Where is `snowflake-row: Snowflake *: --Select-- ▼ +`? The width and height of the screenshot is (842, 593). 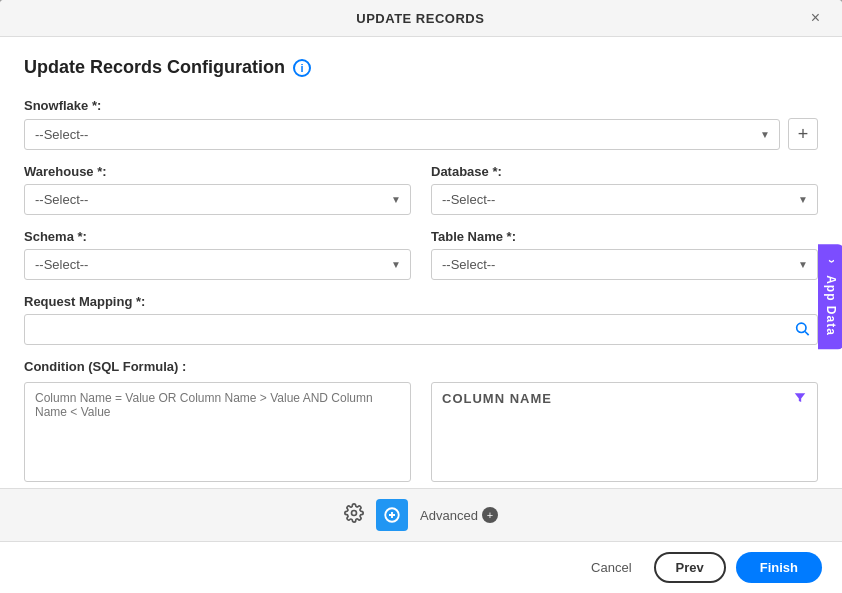 snowflake-row: Snowflake *: --Select-- ▼ + is located at coordinates (421, 124).